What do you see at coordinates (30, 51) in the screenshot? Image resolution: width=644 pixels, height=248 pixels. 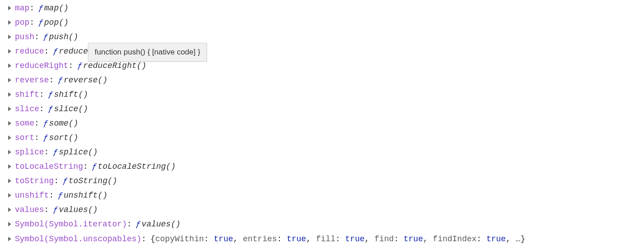 I see `property-name: reduce` at bounding box center [30, 51].